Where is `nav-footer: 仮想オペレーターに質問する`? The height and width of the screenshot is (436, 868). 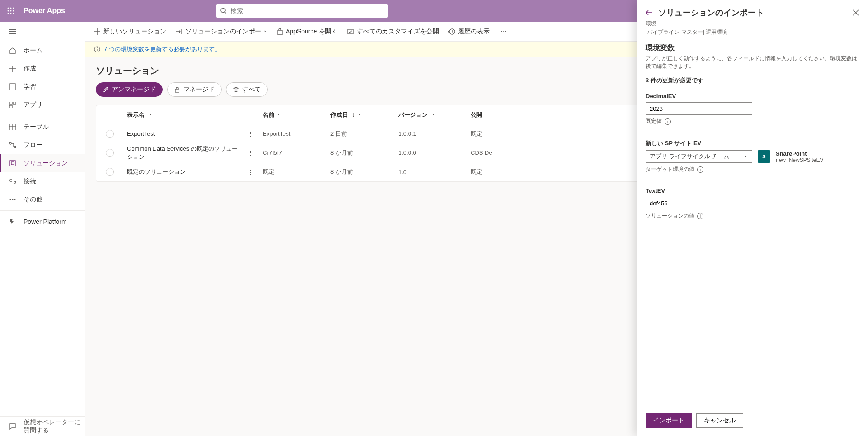
nav-footer: 仮想オペレーターに質問する is located at coordinates (42, 426).